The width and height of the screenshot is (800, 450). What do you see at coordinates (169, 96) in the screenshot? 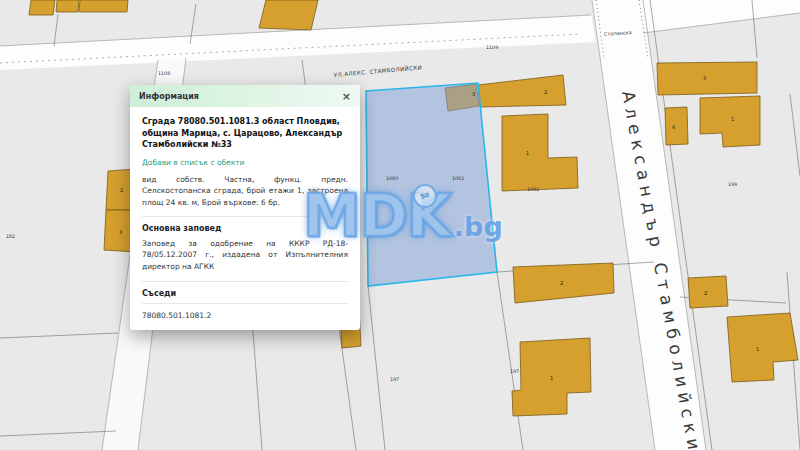
I see `info-popup-title: Информация` at bounding box center [169, 96].